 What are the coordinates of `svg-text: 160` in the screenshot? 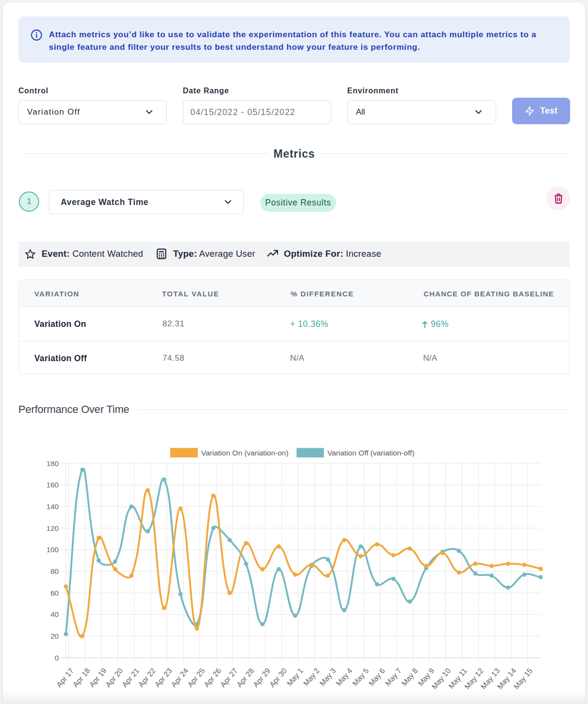 It's located at (53, 484).